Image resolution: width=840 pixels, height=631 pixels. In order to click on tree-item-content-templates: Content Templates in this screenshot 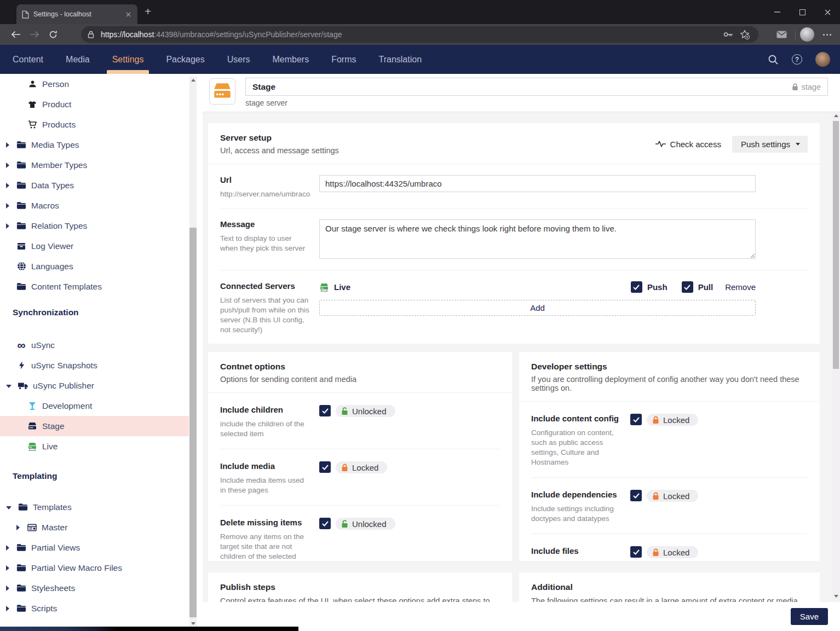, I will do `click(94, 287)`.